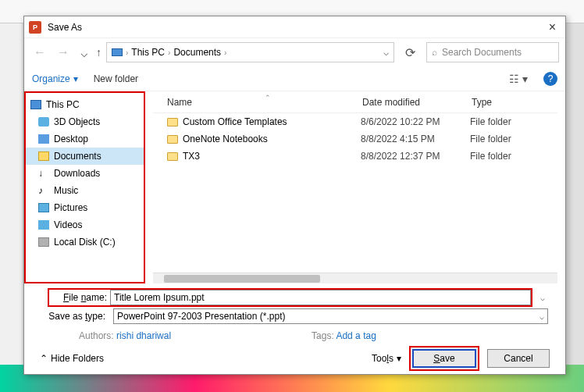  Describe the element at coordinates (295, 52) in the screenshot. I see `nav-row: ← → ⌵ ↑ › This PC › Documents › ⌵ ⟳ ⌕ Se…` at that location.